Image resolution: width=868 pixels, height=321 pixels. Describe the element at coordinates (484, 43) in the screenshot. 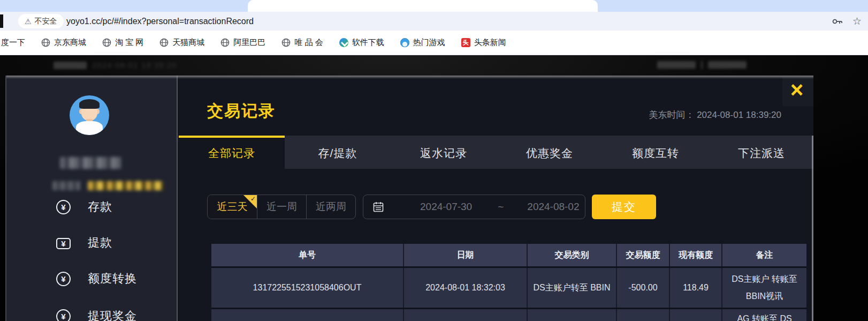

I see `bookmark-item: 头 头条新闻` at that location.